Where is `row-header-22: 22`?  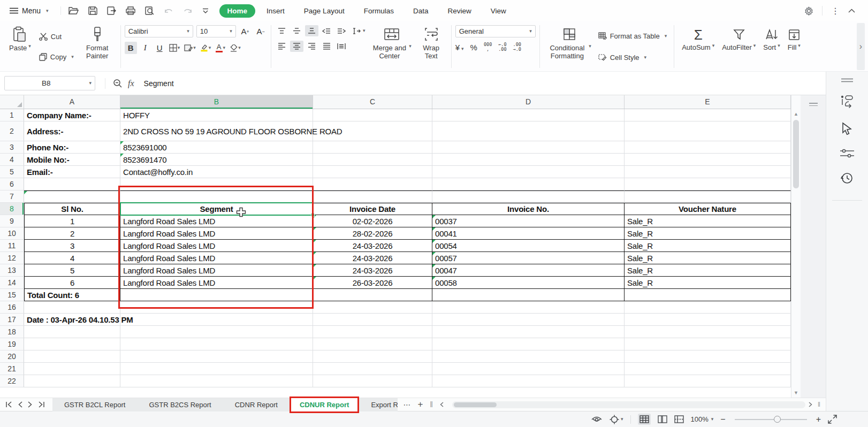
row-header-22: 22 is located at coordinates (12, 381).